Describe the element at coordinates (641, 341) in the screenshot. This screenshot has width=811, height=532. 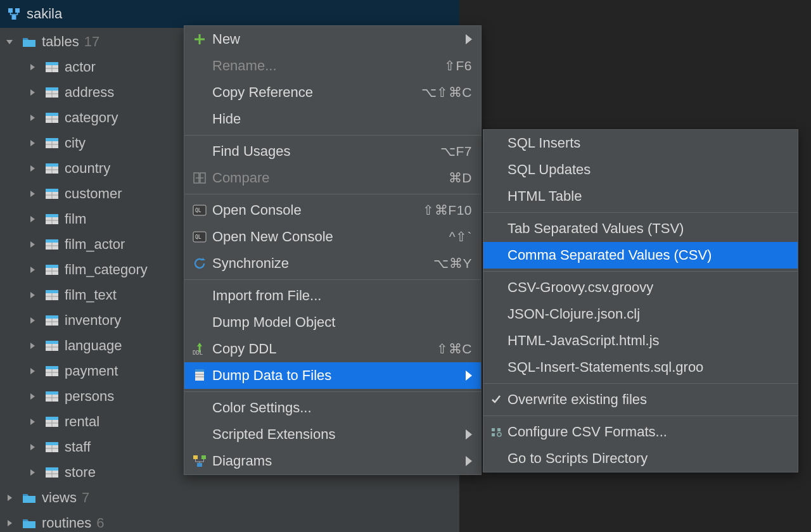
I see `submenu-item-html-javascript: HTML-JavaScript.html.js` at that location.